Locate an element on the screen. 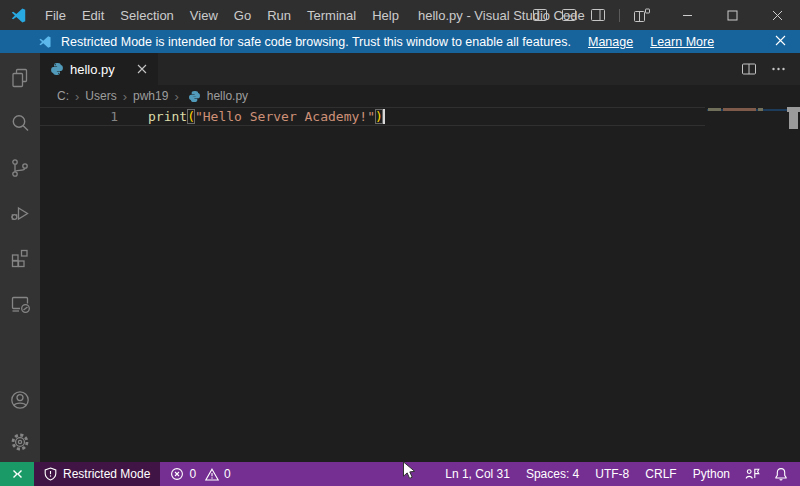 Image resolution: width=800 pixels, height=486 pixels. activity-bar-bottom is located at coordinates (20, 418).